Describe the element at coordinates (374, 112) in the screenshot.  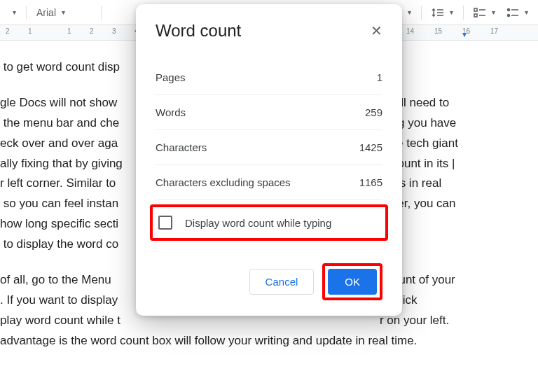
I see `words-value: 259` at that location.